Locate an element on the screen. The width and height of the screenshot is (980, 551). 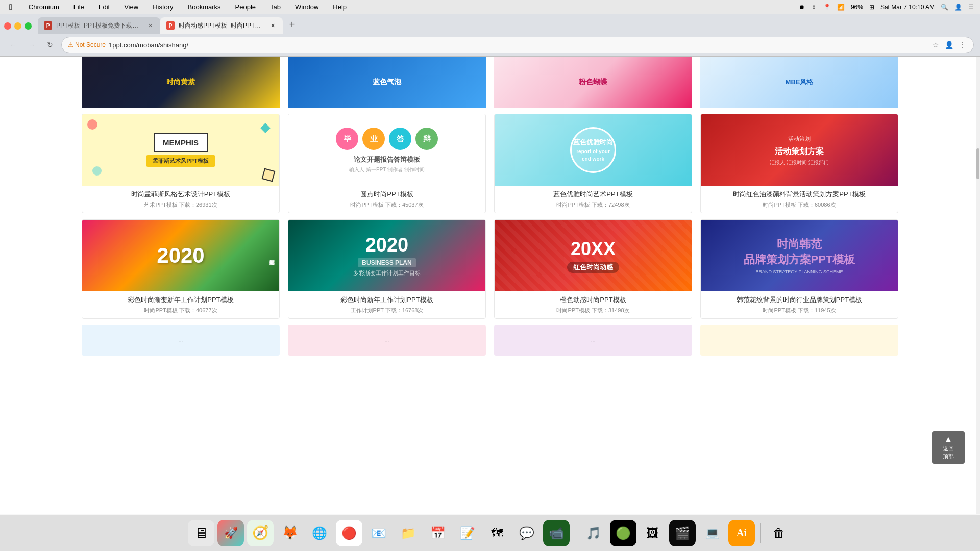
dock-safari: 🧭 is located at coordinates (260, 533).